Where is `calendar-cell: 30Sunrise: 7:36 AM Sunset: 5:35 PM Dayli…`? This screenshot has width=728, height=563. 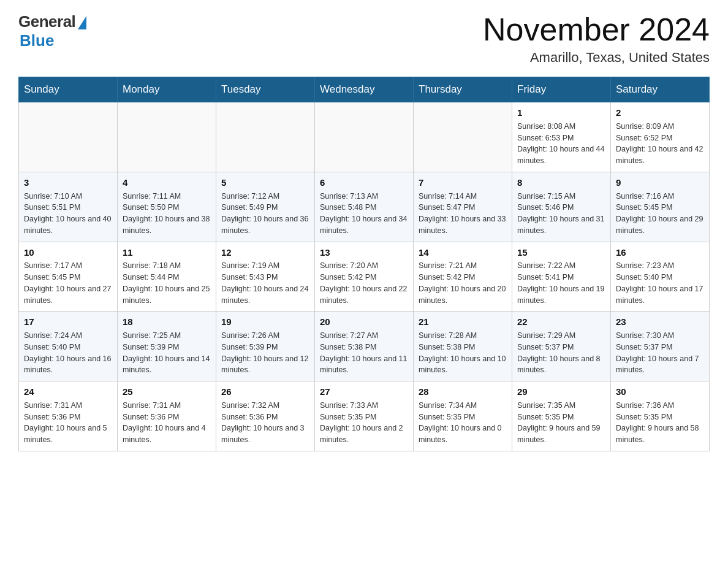 calendar-cell: 30Sunrise: 7:36 AM Sunset: 5:35 PM Dayli… is located at coordinates (661, 416).